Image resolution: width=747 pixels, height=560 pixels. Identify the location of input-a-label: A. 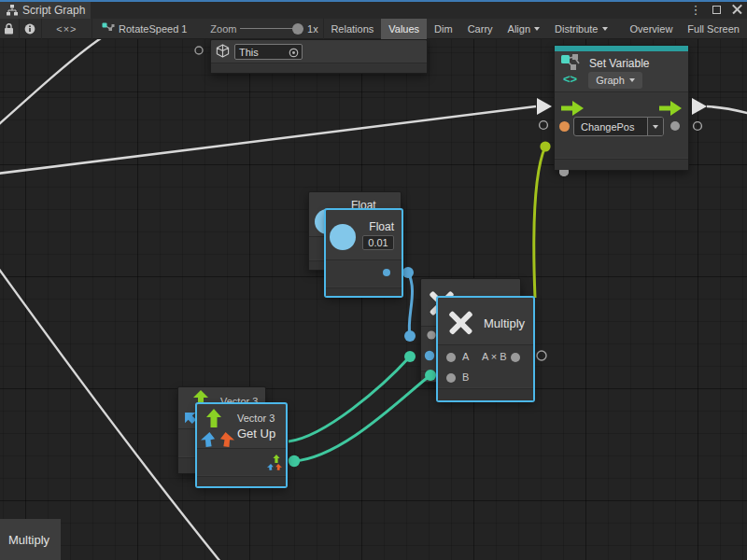
(465, 357).